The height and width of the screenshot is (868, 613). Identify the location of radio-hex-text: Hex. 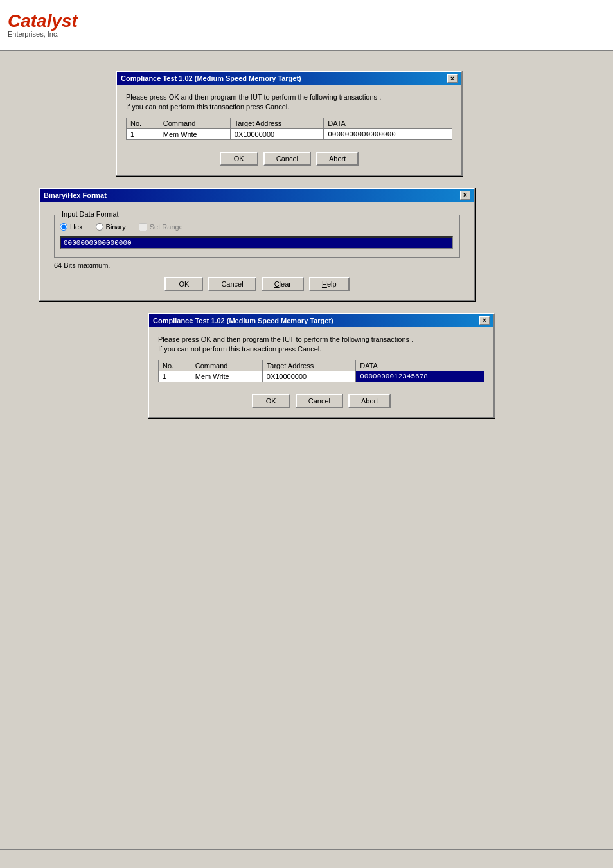
(76, 227).